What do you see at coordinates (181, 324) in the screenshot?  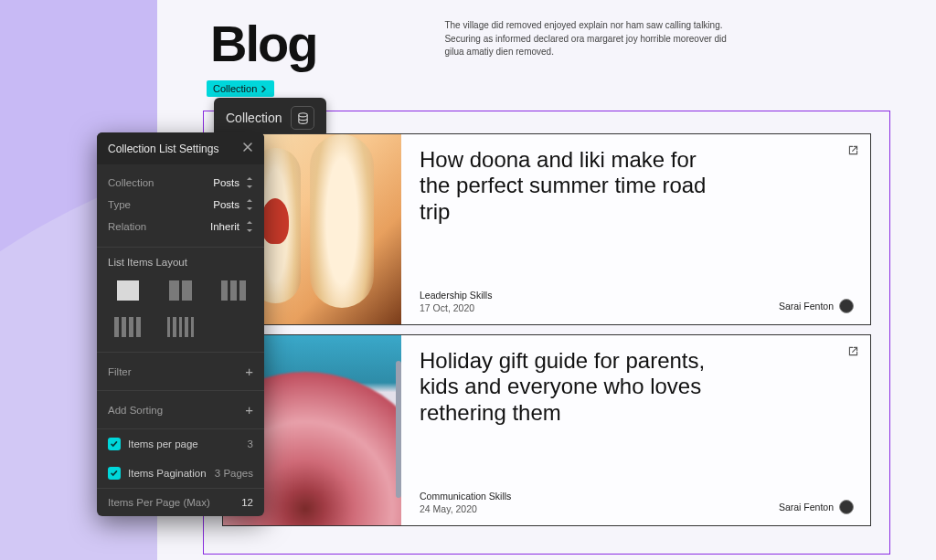 I see `collection-list-settings-panel: Collection List Settings Collection Post…` at bounding box center [181, 324].